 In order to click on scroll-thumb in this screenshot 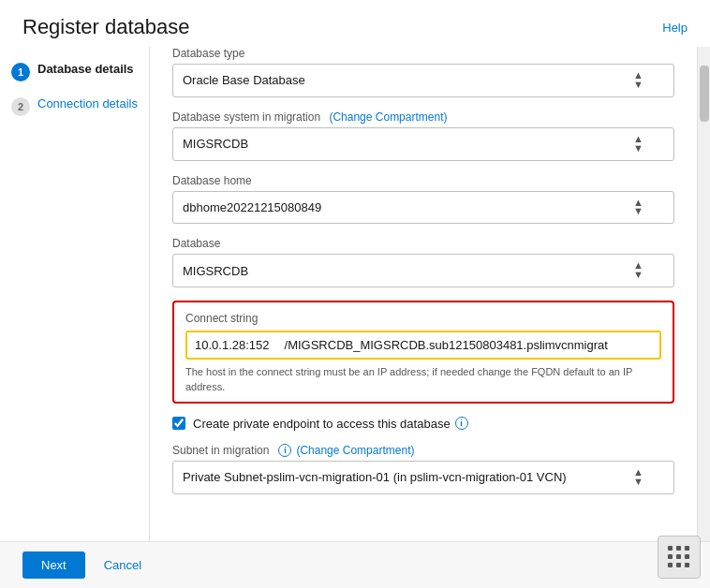, I will do `click(704, 94)`.